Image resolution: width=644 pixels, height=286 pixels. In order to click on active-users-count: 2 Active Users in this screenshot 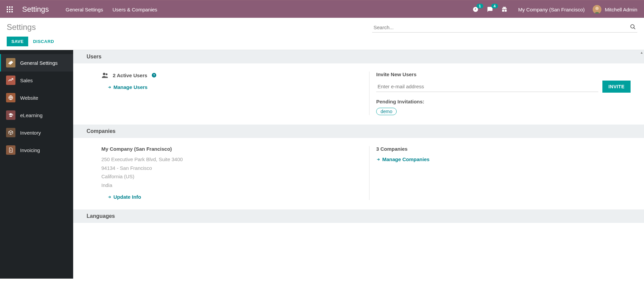, I will do `click(130, 75)`.